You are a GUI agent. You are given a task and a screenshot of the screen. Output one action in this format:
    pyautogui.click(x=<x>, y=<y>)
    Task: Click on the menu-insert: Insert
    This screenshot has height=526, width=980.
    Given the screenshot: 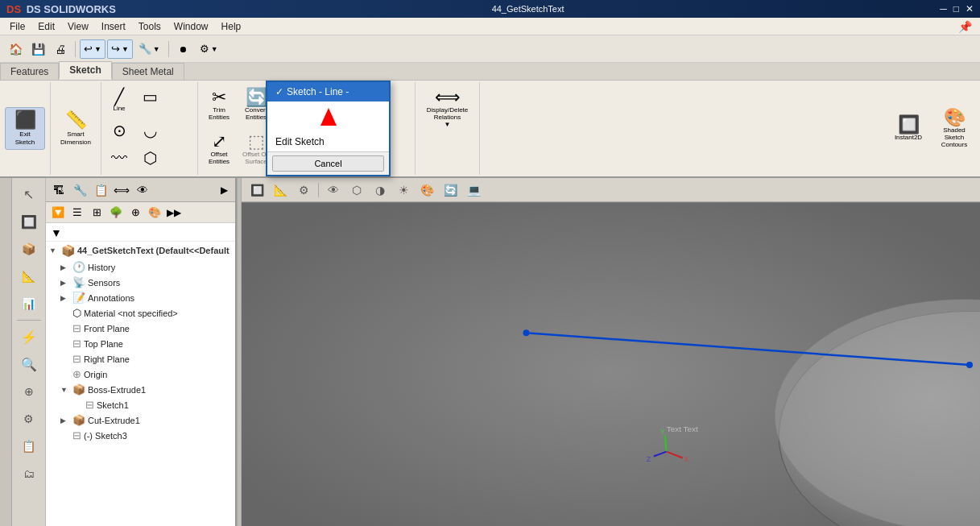 What is the action you would take?
    pyautogui.click(x=114, y=27)
    